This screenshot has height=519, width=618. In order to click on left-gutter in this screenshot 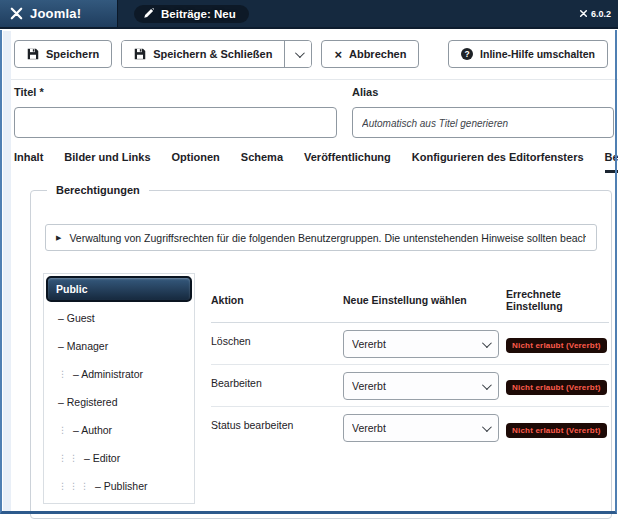, I will do `click(7, 271)`.